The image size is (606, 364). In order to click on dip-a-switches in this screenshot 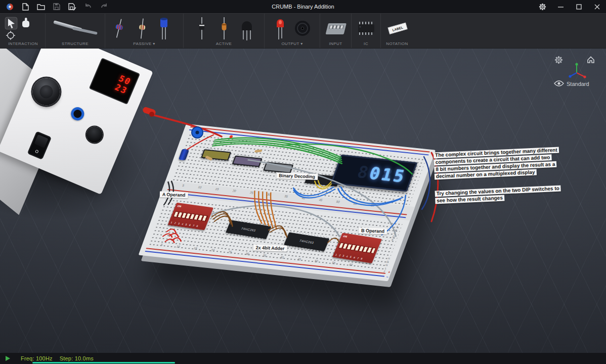, I will do `click(190, 216)`.